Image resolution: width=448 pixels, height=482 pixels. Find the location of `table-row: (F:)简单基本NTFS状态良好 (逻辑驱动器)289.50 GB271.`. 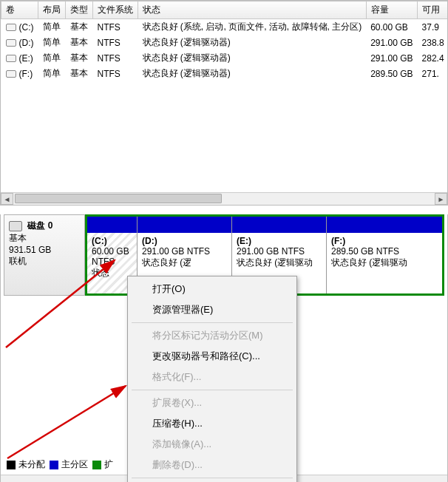

table-row: (F:)简单基本NTFS状态良好 (逻辑驱动器)289.50 GB271. is located at coordinates (225, 74).